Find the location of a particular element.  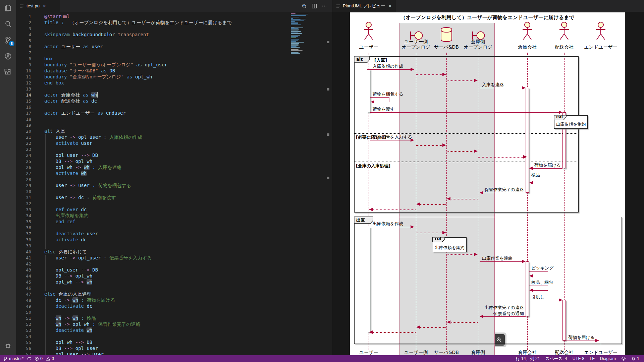

code-line: 11boundary "倉庫側\nオープンロジ" as opl_wh is located at coordinates (174, 77).